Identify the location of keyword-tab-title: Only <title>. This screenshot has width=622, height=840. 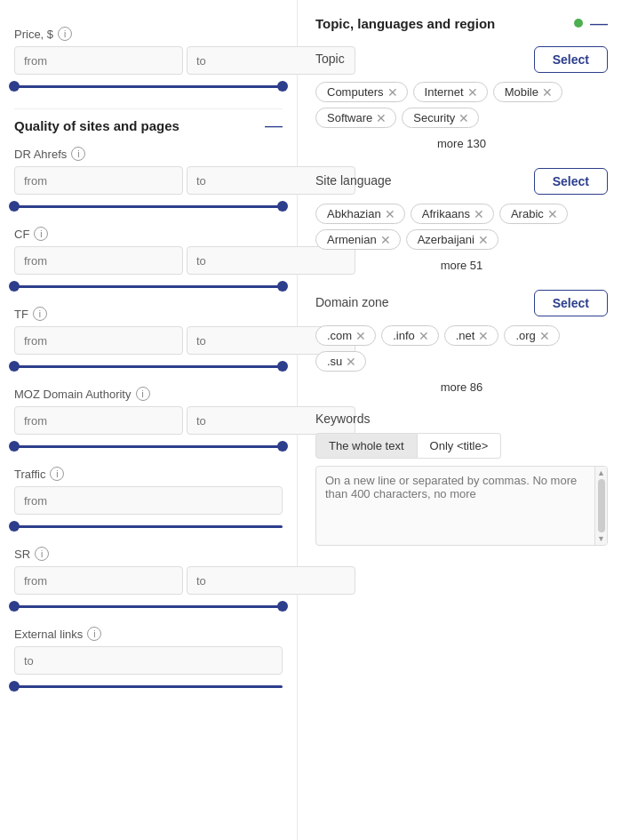
(460, 446).